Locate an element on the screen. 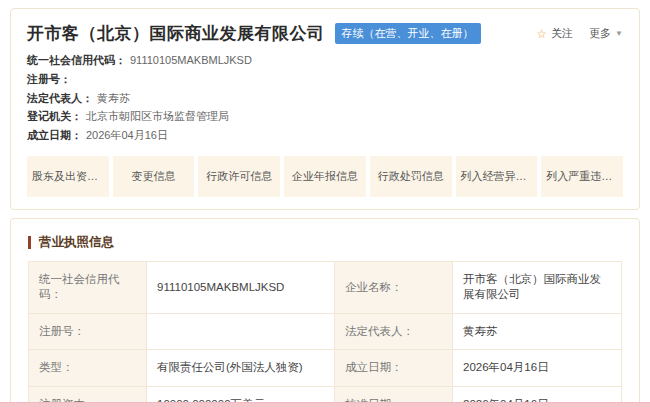  table-value: 开市客（北京）国际商业发展有限公司 is located at coordinates (538, 288).